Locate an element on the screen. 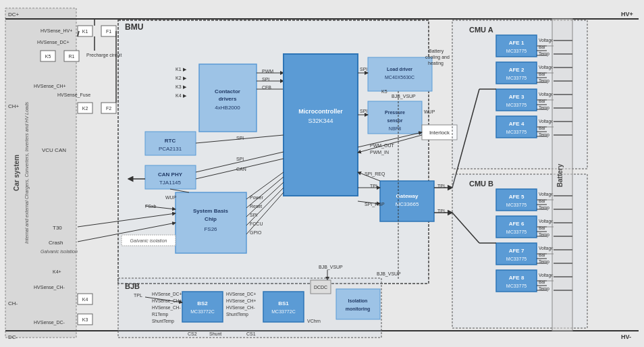 This screenshot has height=347, width=644. svg-text: Interlock is located at coordinates (440, 132).